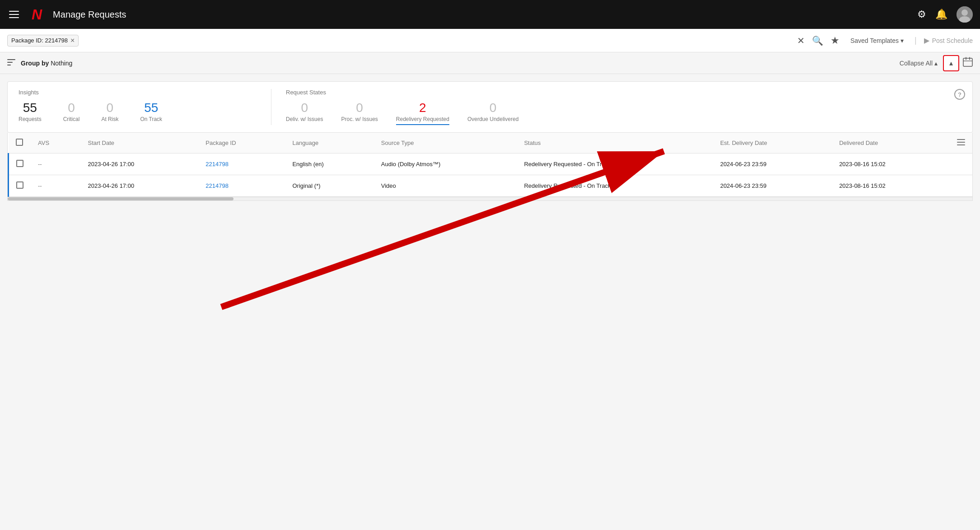  Describe the element at coordinates (927, 41) in the screenshot. I see `video-icon: ▶` at that location.